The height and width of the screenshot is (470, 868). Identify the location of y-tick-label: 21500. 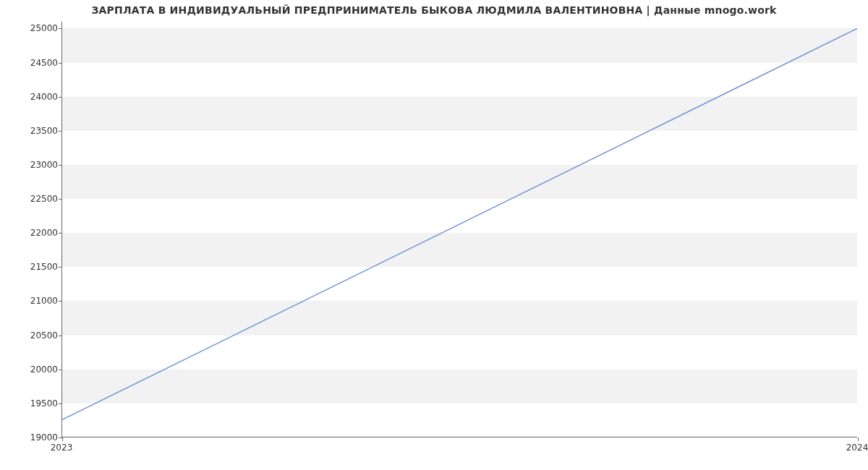
(42, 267).